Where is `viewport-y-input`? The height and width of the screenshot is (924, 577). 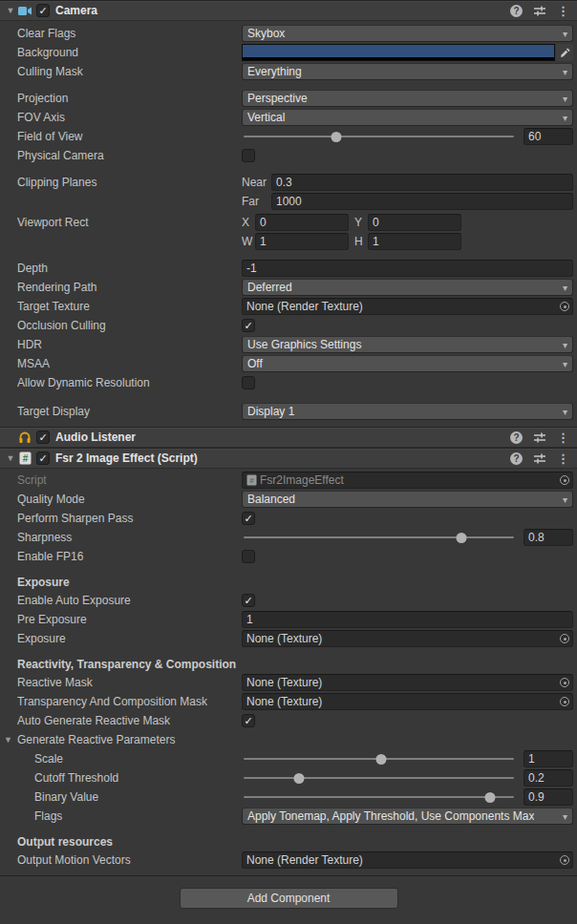 viewport-y-input is located at coordinates (415, 222).